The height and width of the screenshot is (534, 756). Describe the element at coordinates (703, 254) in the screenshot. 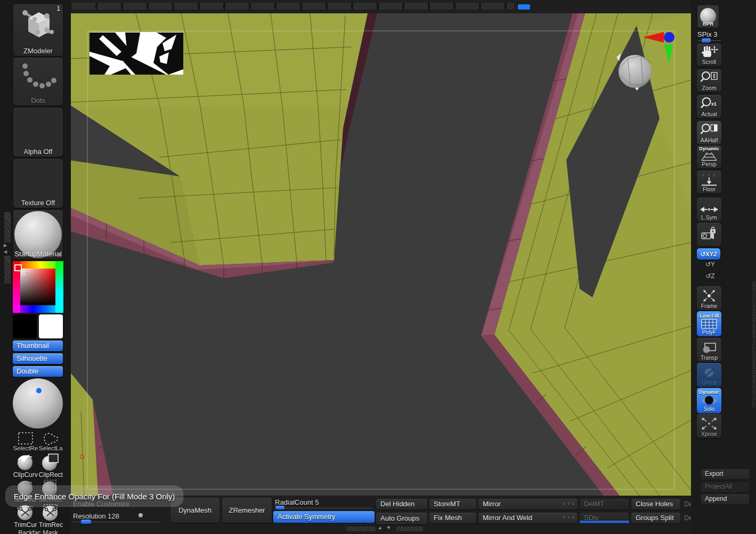

I see `rotate-icon: ↺` at that location.